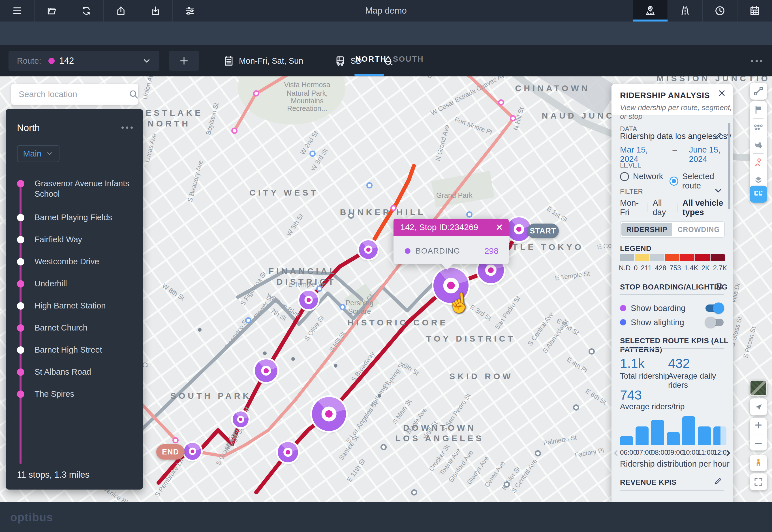  Describe the element at coordinates (155, 11) in the screenshot. I see `import-button` at that location.